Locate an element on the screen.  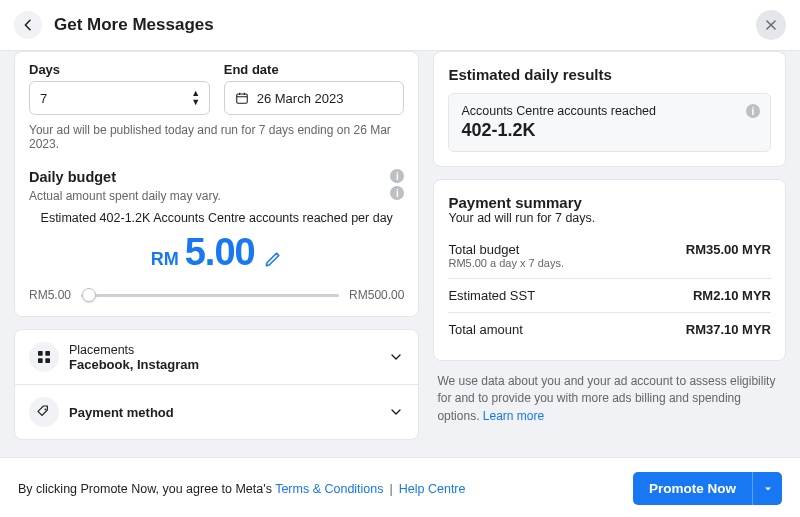
pay-value: RM37.10 MYR is located at coordinates (728, 330).